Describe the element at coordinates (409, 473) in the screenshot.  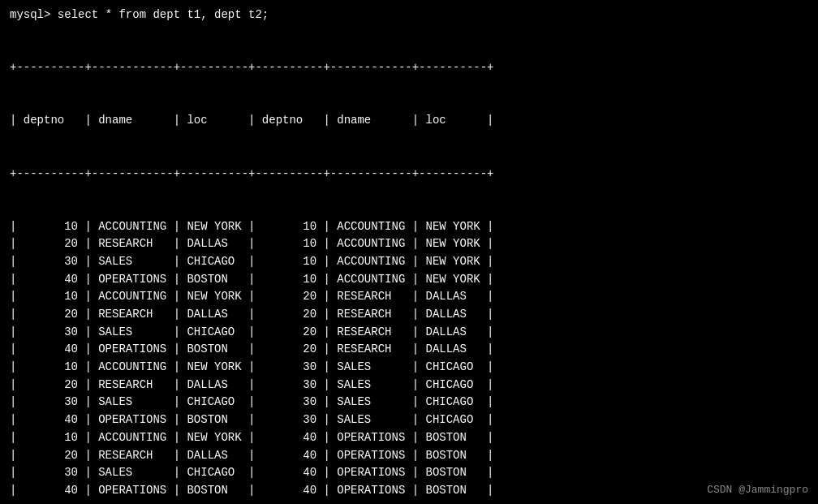
I see `table-row: | 30 | SALES | CHICAGO | 40 | OPERATIONS…` at that location.